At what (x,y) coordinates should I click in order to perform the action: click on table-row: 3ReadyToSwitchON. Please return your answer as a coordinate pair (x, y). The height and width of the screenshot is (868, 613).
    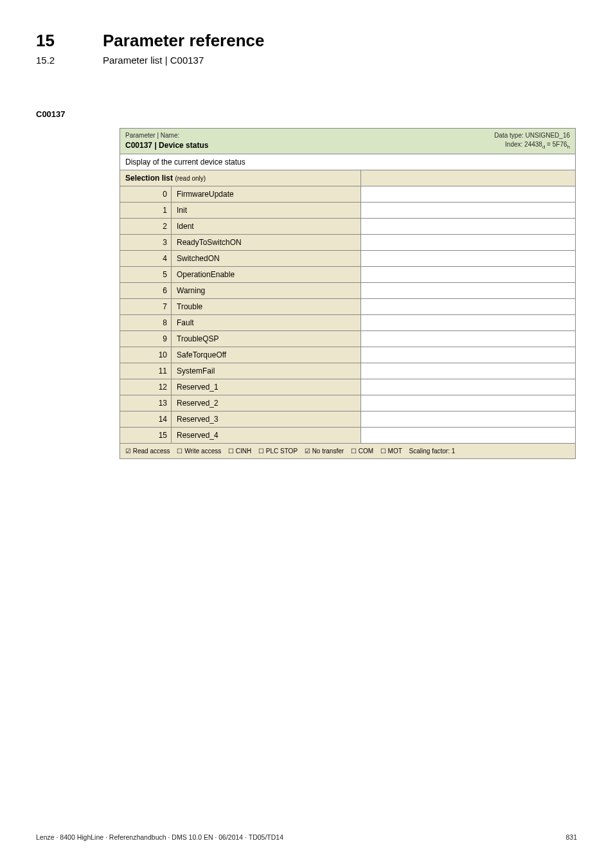
    Looking at the image, I should click on (348, 243).